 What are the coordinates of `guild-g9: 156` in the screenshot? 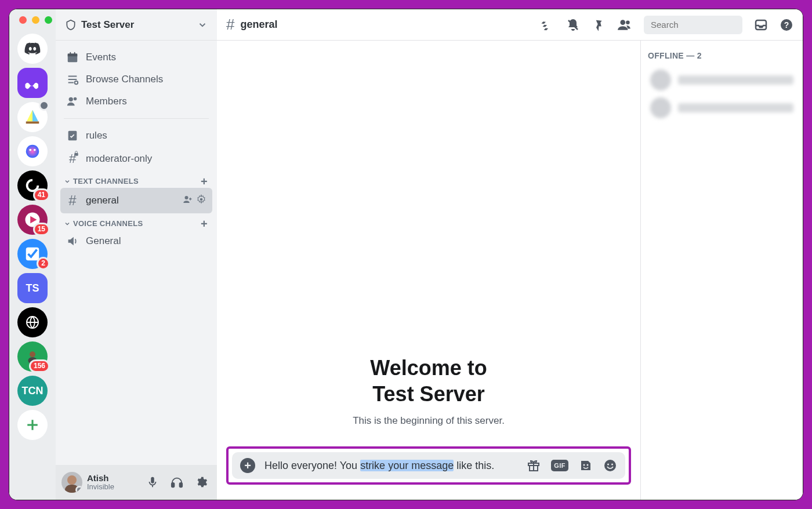 It's located at (32, 357).